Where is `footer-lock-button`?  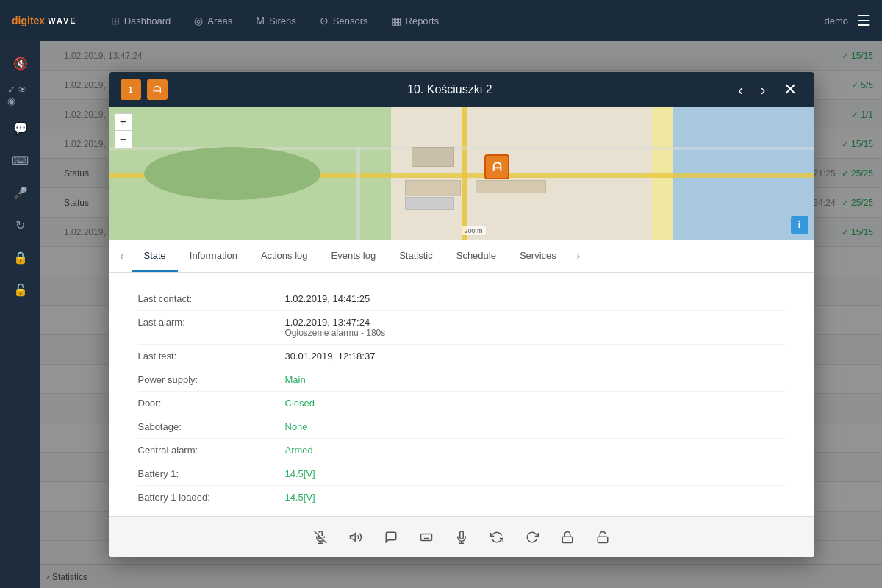
footer-lock-button is located at coordinates (567, 537).